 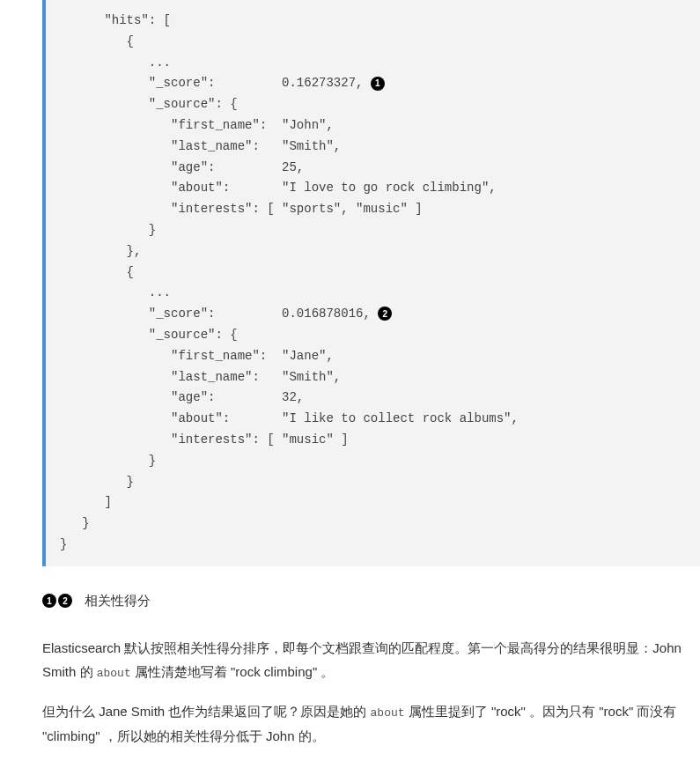 I want to click on callout-note: 1 2 相关性得分, so click(x=372, y=601).